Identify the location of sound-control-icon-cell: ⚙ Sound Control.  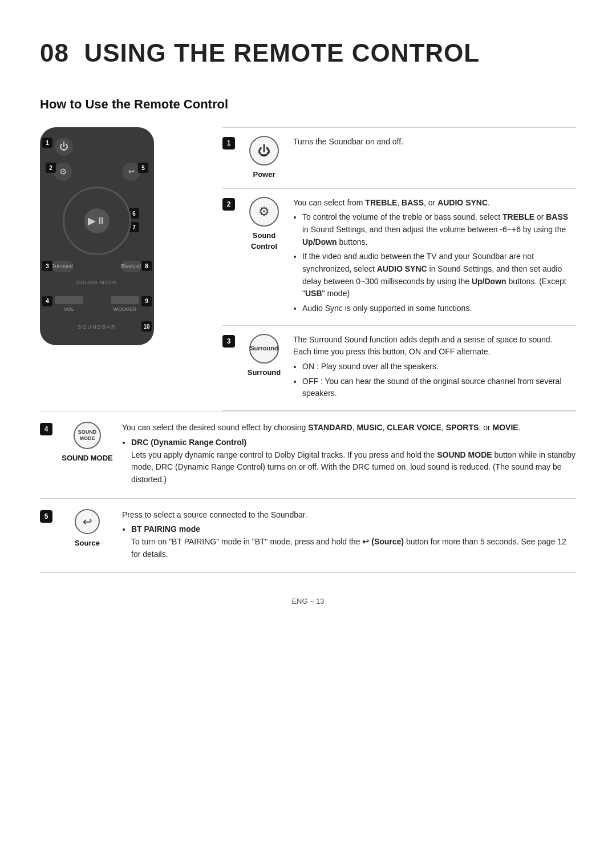
(264, 225).